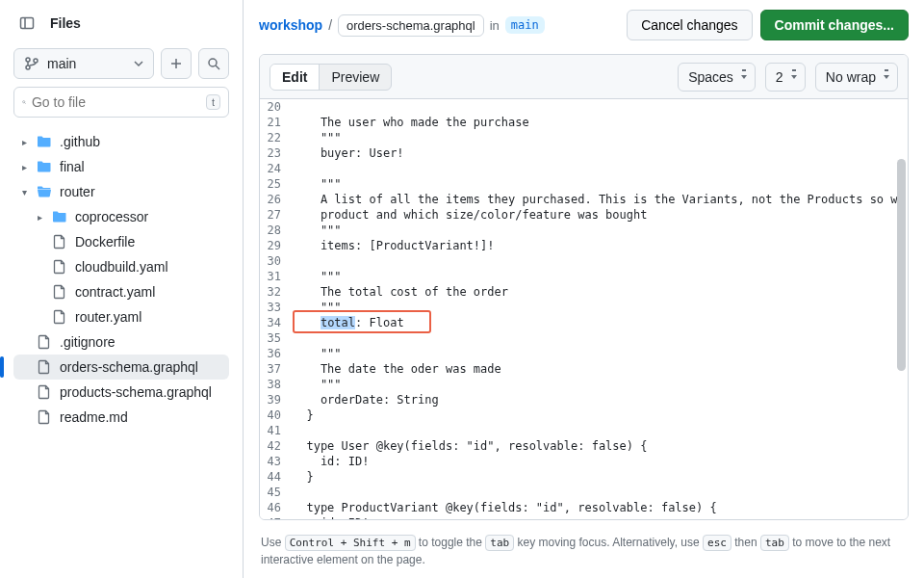 The image size is (924, 578). Describe the element at coordinates (32, 64) in the screenshot. I see `branch-icon` at that location.